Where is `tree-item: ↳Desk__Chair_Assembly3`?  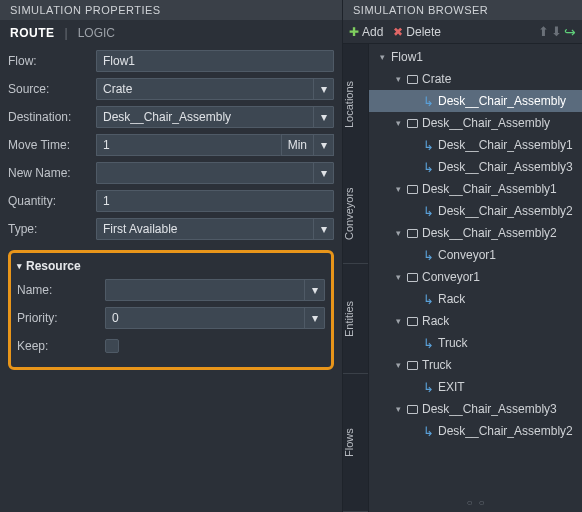 tree-item: ↳Desk__Chair_Assembly3 is located at coordinates (476, 167).